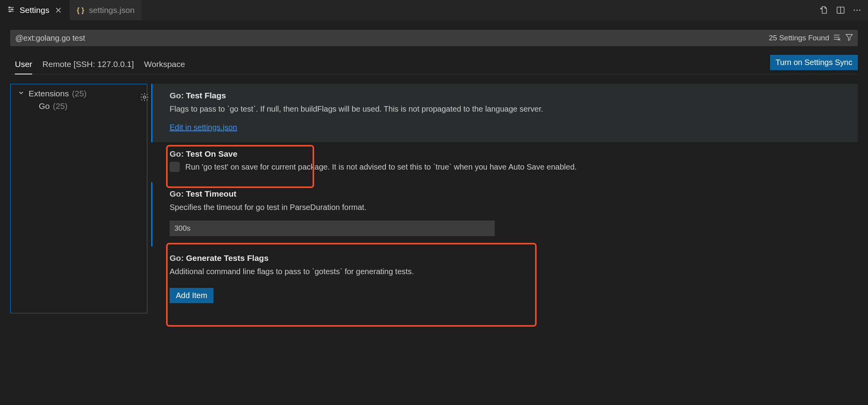  I want to click on settings-found-count: 25 Settings Found, so click(801, 38).